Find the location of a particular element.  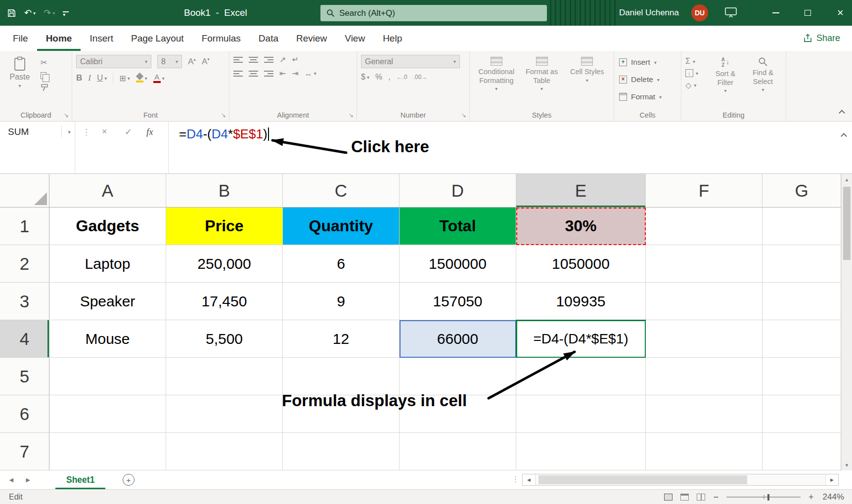

cell-C3: 9 is located at coordinates (341, 301).